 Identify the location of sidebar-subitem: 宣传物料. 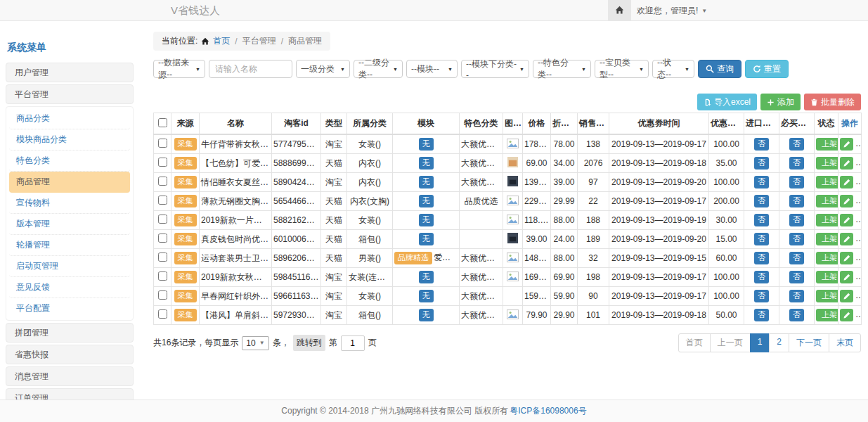
(70, 203).